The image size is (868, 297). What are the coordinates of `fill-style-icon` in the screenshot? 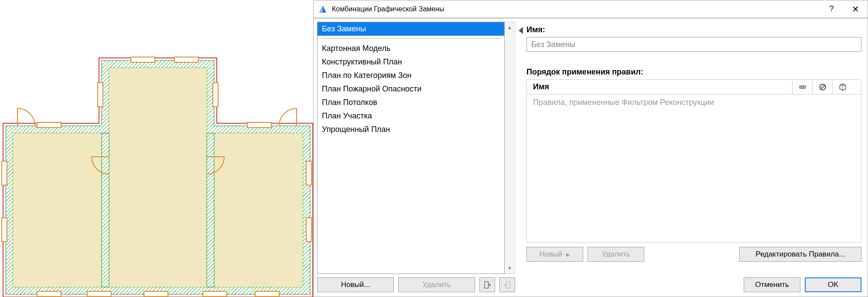 It's located at (823, 87).